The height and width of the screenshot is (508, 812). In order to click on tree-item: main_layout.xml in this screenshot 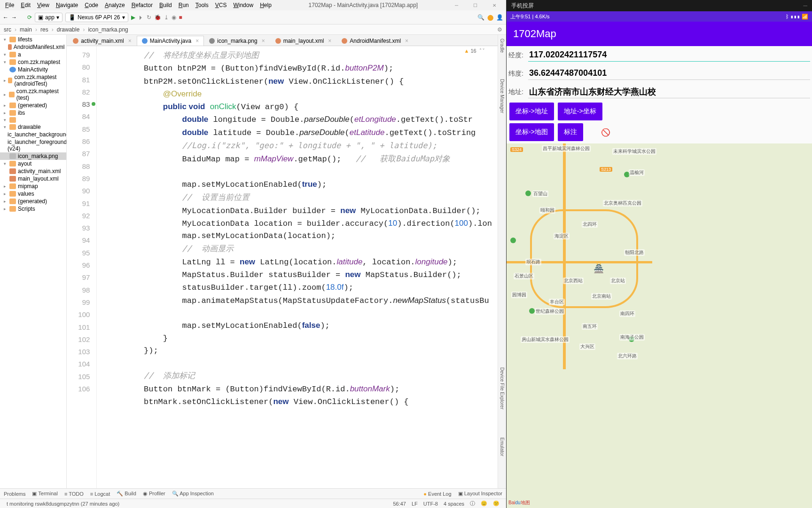, I will do `click(33, 179)`.